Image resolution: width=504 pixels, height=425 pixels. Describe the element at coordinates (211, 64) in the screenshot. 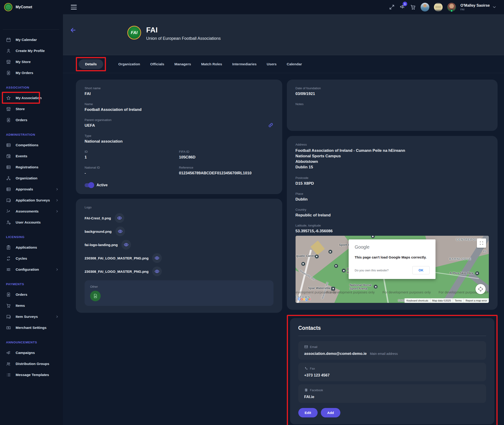

I see `tab-match-roles: Match Roles` at that location.